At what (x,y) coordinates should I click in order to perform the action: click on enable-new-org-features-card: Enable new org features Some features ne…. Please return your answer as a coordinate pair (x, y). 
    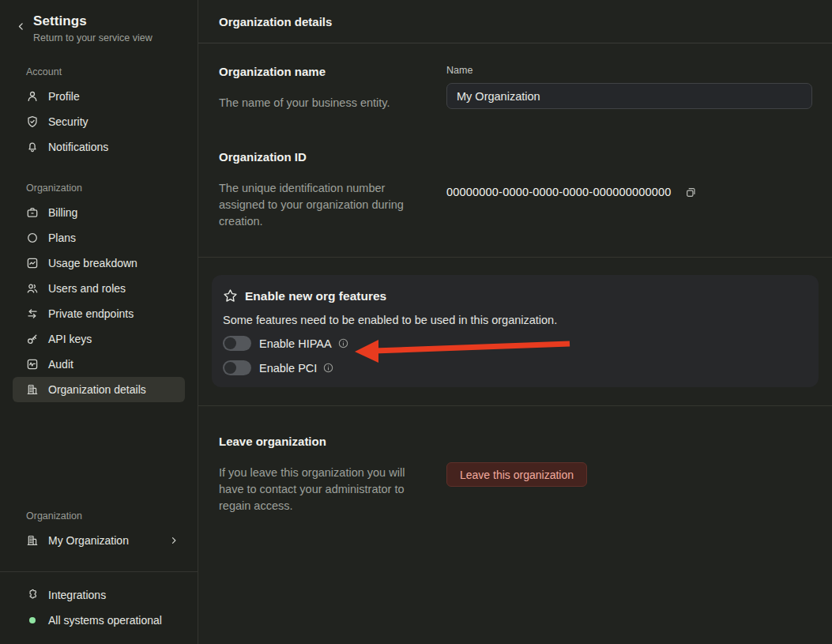
    Looking at the image, I should click on (515, 331).